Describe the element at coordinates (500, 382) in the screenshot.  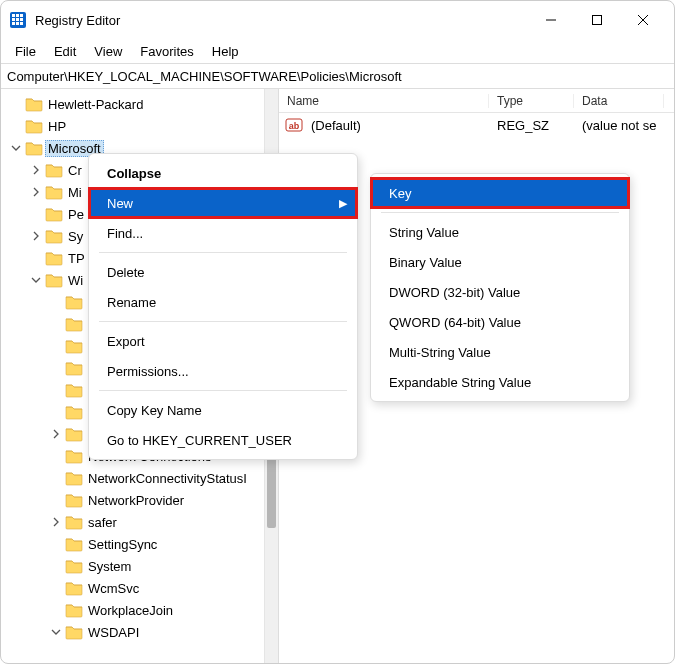
I see `context-menu-item: Expandable String Value` at that location.